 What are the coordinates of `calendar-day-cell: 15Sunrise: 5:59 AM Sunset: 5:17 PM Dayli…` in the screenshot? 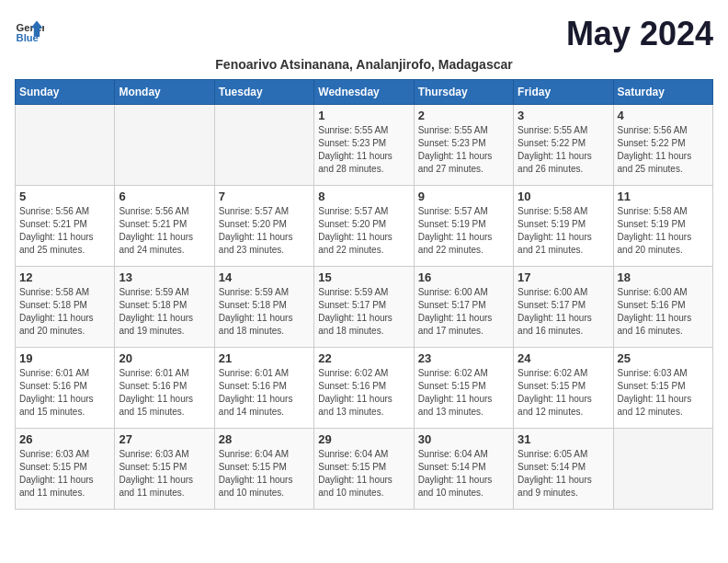 It's located at (364, 307).